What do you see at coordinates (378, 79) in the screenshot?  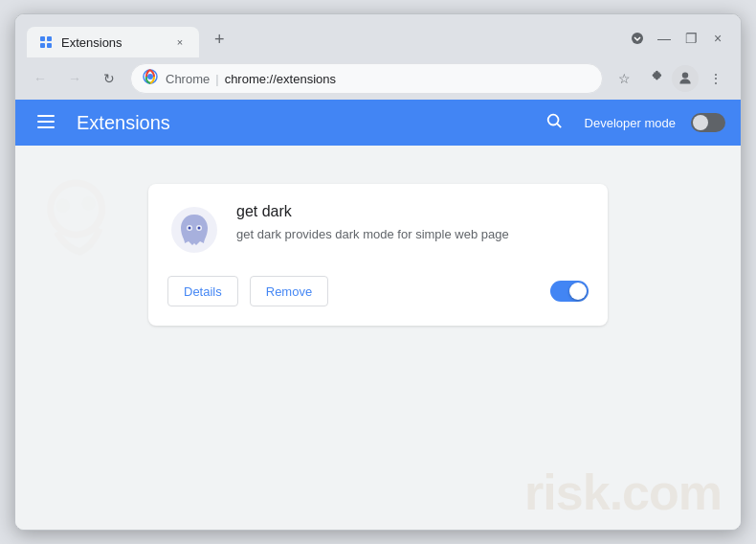 I see `browser-toolbar: ← → ↻ Chrome | chrome://extensions` at bounding box center [378, 79].